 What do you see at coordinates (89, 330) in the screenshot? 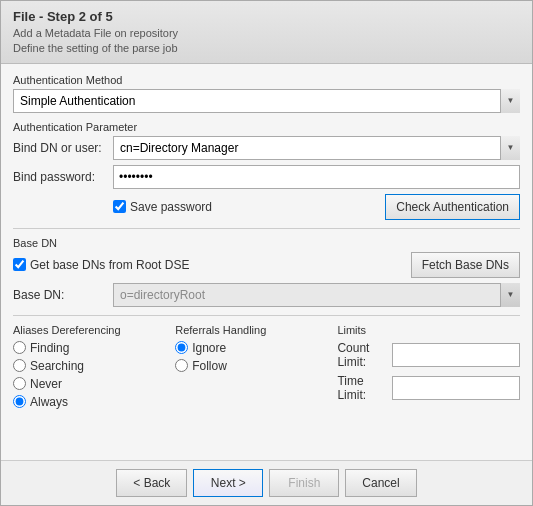
I see `aliases-label: Aliases Dereferencing` at bounding box center [89, 330].